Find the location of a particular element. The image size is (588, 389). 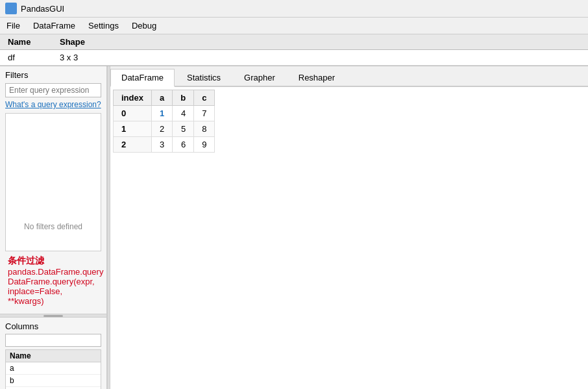

df-name-cell: df is located at coordinates (29, 57).